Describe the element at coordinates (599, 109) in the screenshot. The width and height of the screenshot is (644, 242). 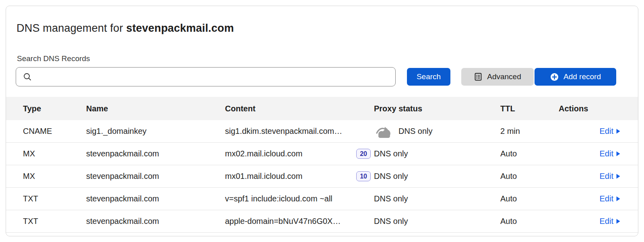
I see `header-actions: Actions` at that location.